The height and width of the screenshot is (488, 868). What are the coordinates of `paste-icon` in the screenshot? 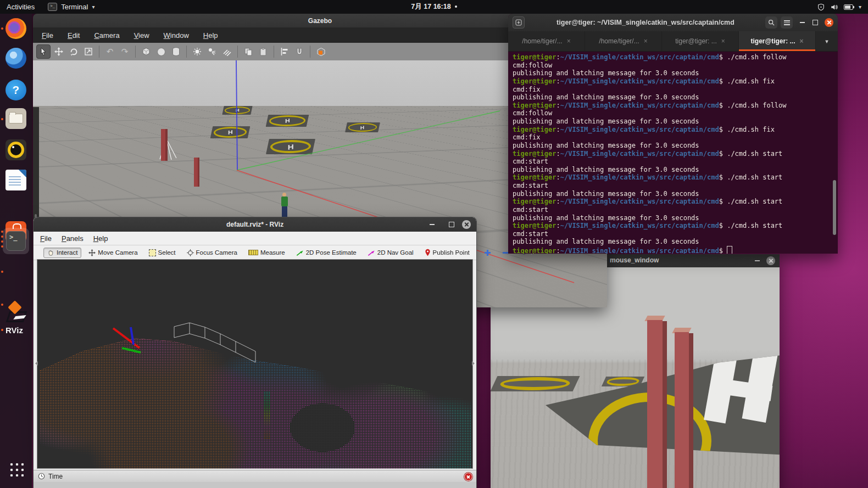 It's located at (263, 52).